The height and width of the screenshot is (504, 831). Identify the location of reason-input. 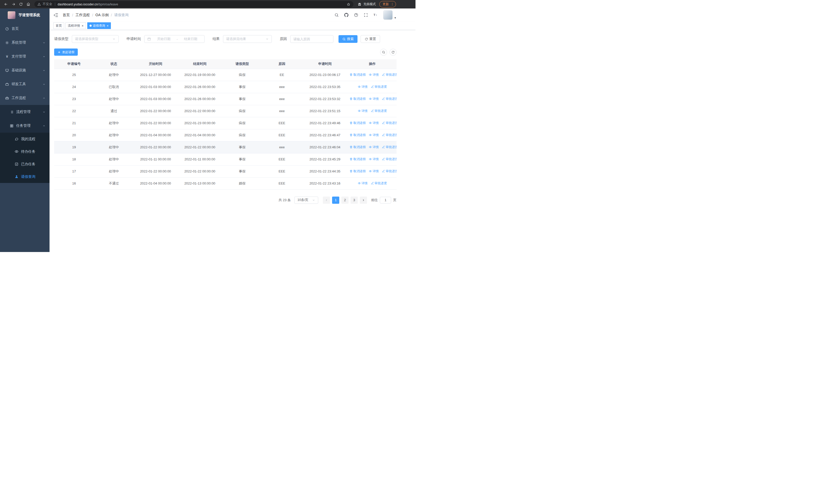
(312, 39).